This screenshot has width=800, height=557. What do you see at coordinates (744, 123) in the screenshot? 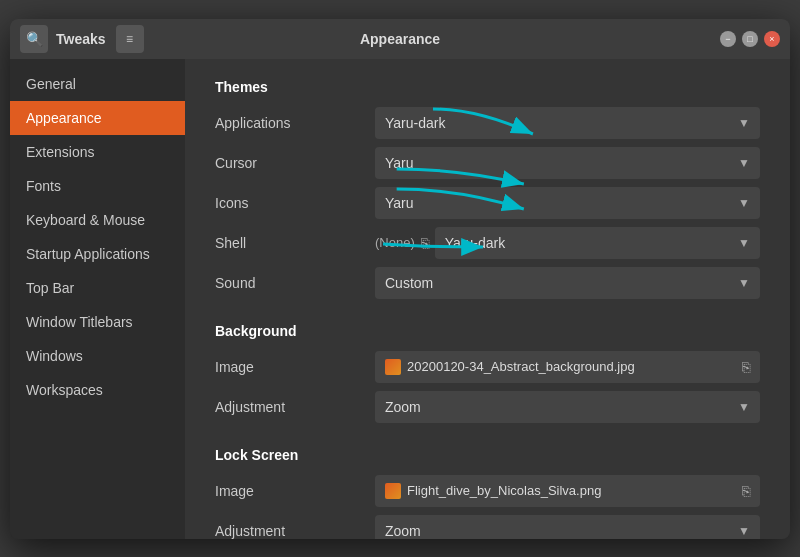
I see `applications-dropdown-arrow: ▼` at bounding box center [744, 123].